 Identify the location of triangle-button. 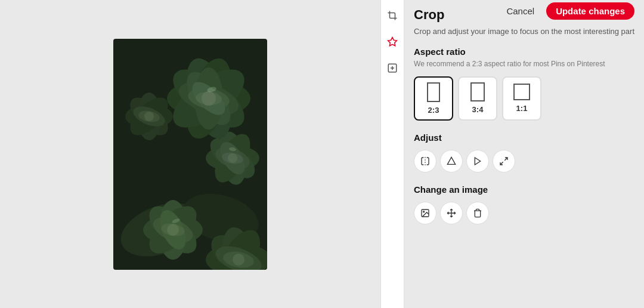
(451, 161).